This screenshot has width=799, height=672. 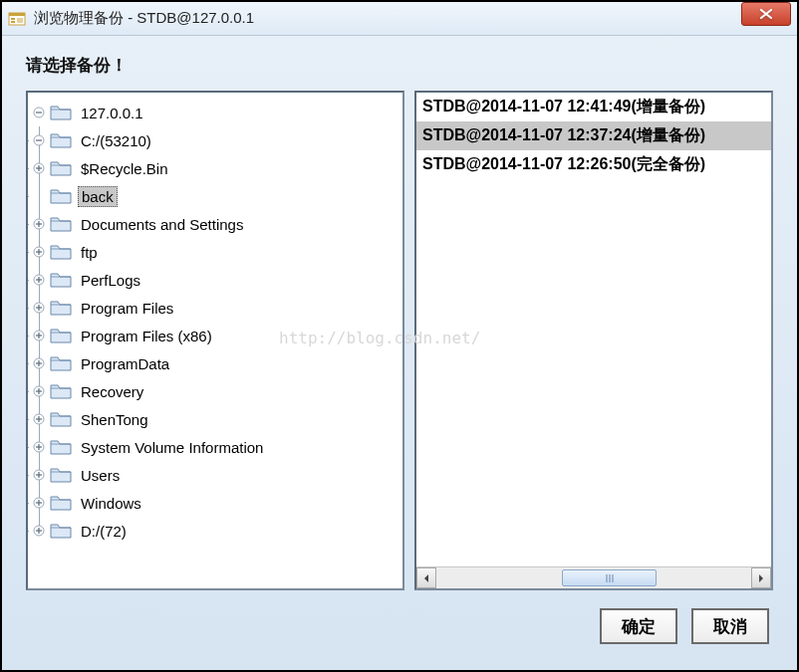 I want to click on tree-item: C:/(53210), so click(x=215, y=140).